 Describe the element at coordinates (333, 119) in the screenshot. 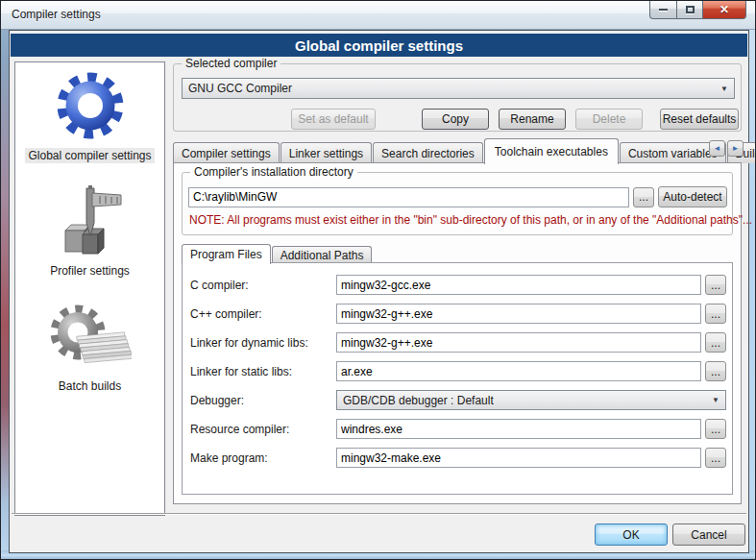

I see `set-as-default-button: Set as default` at that location.